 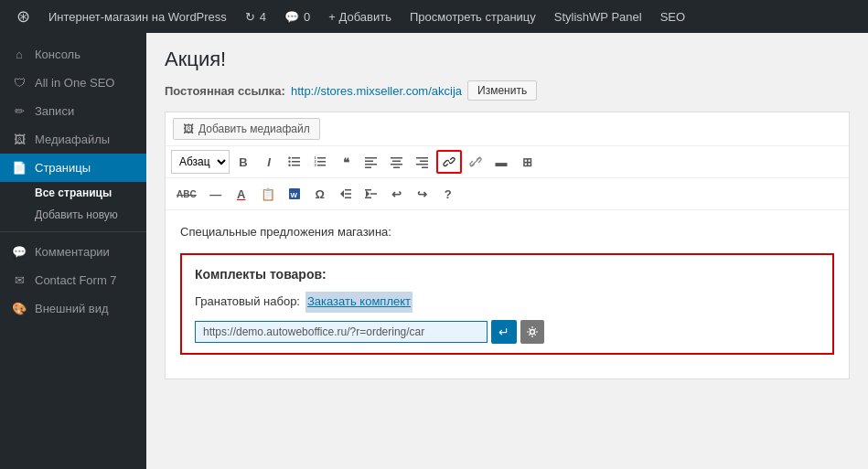 What do you see at coordinates (341, 332) in the screenshot?
I see `url-input` at bounding box center [341, 332].